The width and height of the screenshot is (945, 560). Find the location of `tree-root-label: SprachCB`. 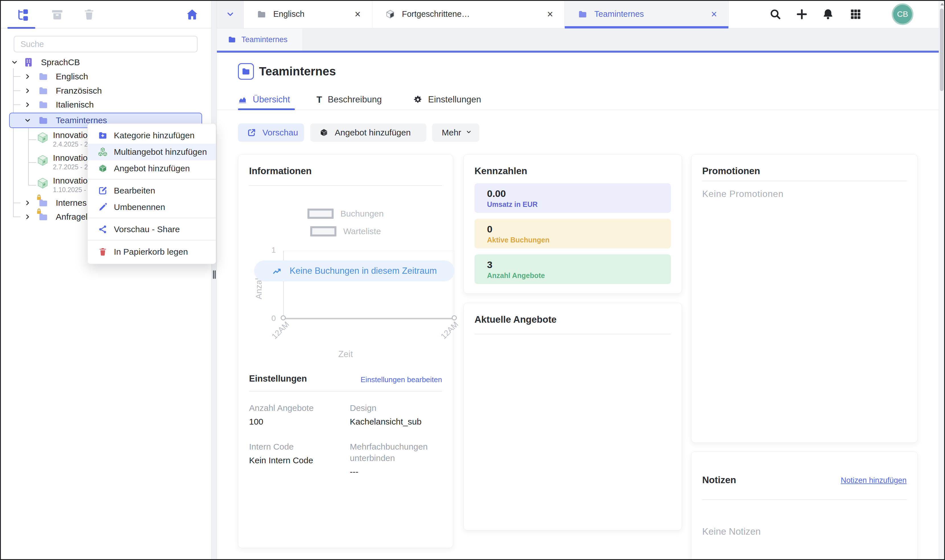

tree-root-label: SprachCB is located at coordinates (60, 62).